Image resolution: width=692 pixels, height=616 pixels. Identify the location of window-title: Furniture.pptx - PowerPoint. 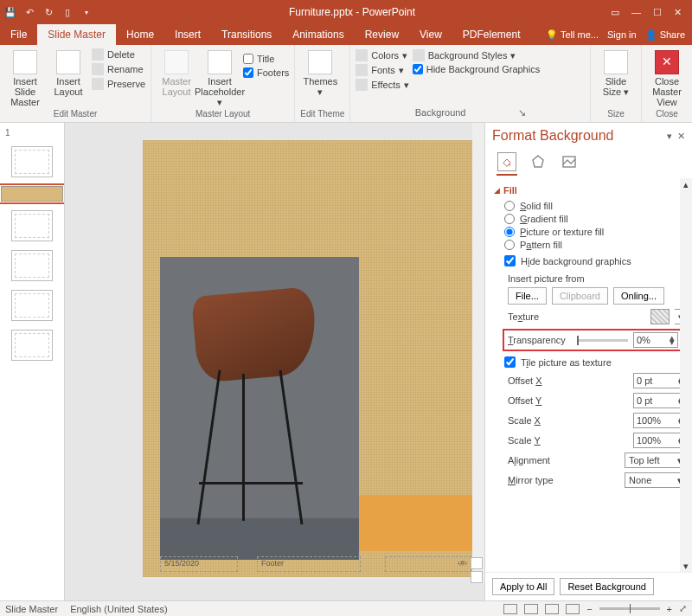
(352, 12).